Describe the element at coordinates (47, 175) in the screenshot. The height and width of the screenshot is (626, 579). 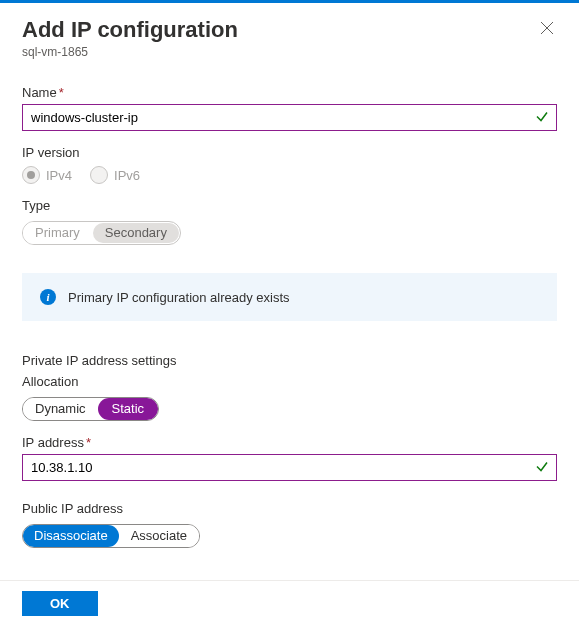
I see `ipv4-radio: IPv4` at that location.